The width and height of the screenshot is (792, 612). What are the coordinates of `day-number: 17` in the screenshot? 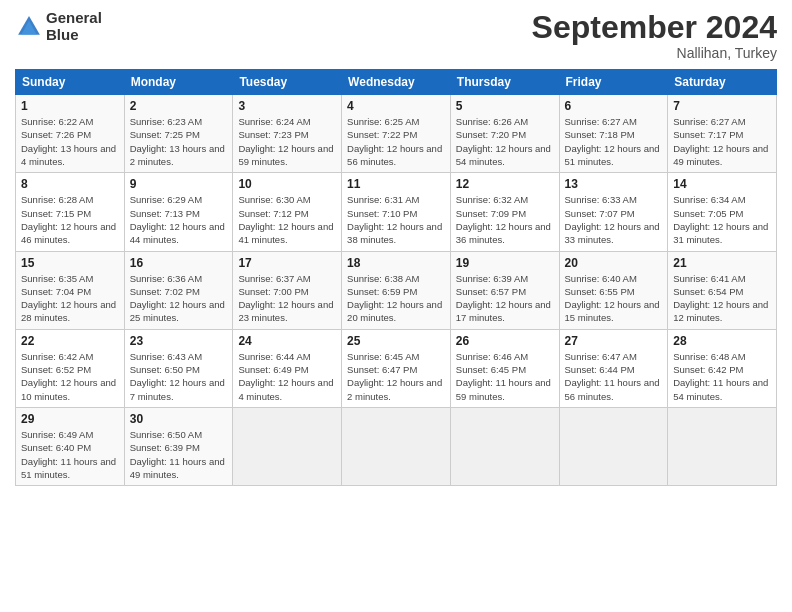 It's located at (287, 263).